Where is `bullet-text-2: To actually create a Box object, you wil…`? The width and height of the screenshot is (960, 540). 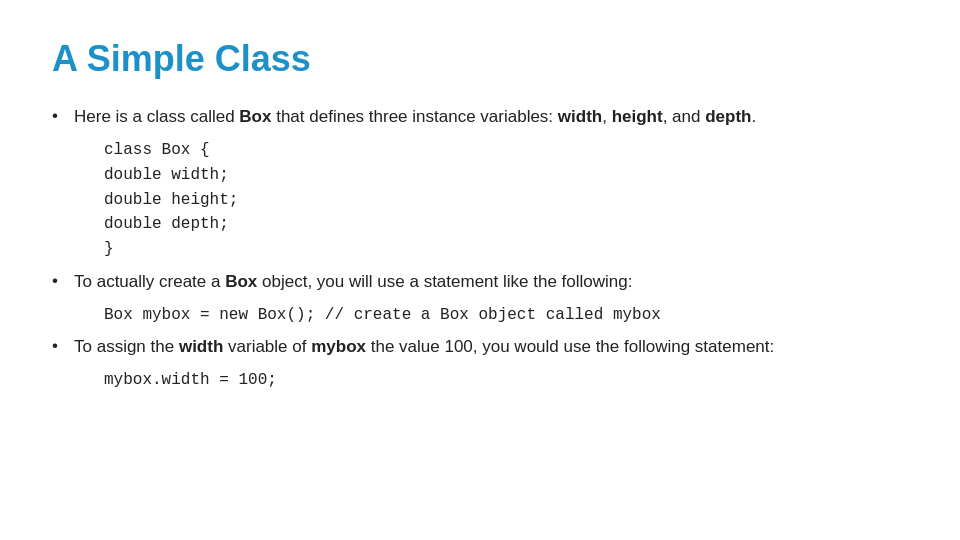
bullet-text-2: To actually create a Box object, you wil… is located at coordinates (491, 282).